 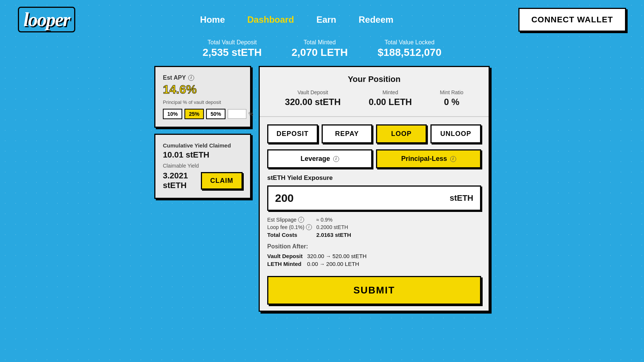 What do you see at coordinates (322, 19) in the screenshot?
I see `header: looper Home Dashboard Earn Redeem CONNEC…` at bounding box center [322, 19].